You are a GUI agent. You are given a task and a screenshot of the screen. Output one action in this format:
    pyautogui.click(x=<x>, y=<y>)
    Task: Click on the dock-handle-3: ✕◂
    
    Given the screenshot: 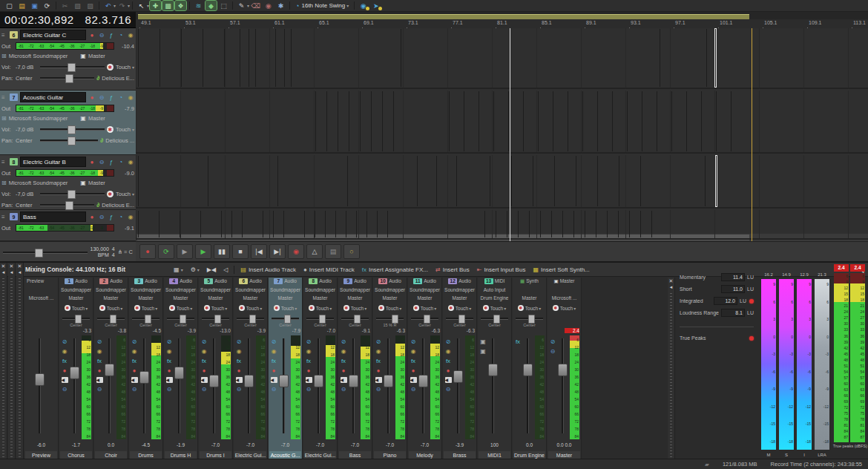 What is the action you would take?
    pyautogui.click(x=20, y=361)
    